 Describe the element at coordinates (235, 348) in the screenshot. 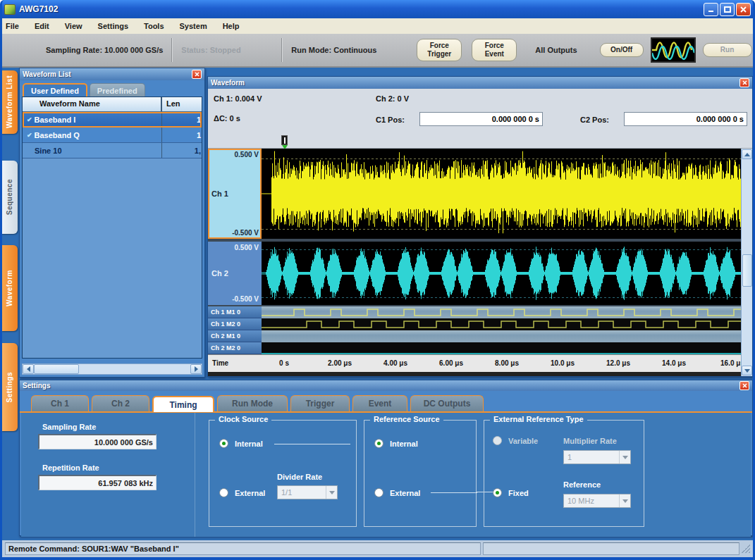

I see `ch2-m2-label: Ch 2 M2 0` at that location.